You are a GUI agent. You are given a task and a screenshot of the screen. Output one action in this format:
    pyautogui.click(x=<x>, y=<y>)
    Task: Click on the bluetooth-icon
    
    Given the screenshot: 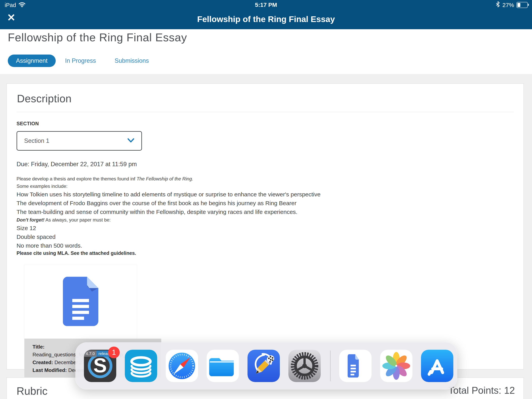 What is the action you would take?
    pyautogui.click(x=498, y=5)
    